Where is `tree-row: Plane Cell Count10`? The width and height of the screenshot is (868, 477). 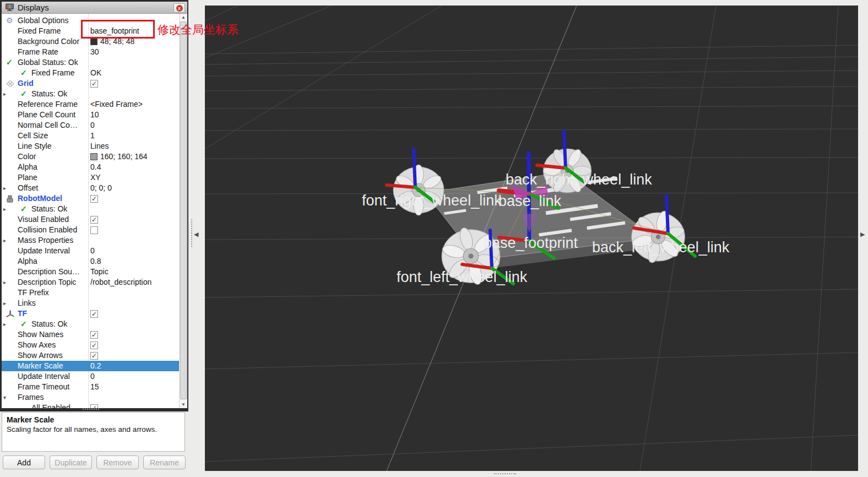
tree-row: Plane Cell Count10 is located at coordinates (90, 115).